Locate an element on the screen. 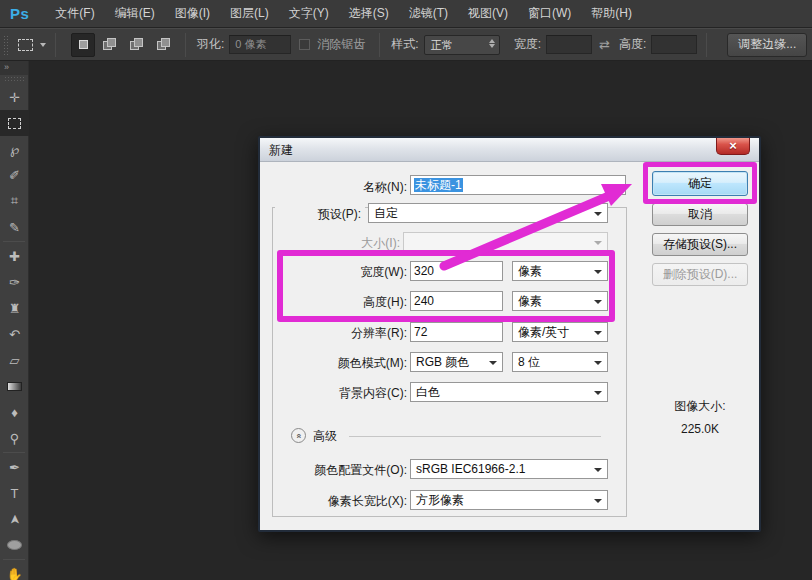 Image resolution: width=812 pixels, height=580 pixels. eyedropper-tool: ✎ is located at coordinates (14, 227).